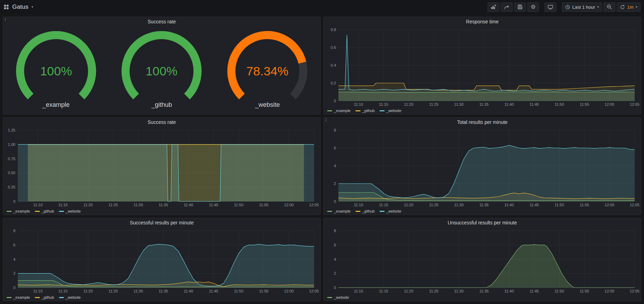 Image resolution: width=644 pixels, height=304 pixels. What do you see at coordinates (20, 7) in the screenshot?
I see `dashboard-title: Gatus` at bounding box center [20, 7].